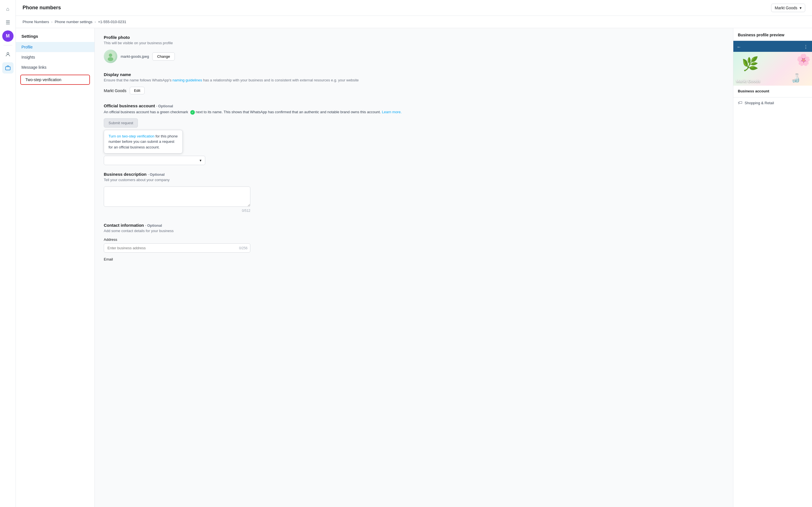 Image resolution: width=812 pixels, height=507 pixels. I want to click on settings-sidebar: Settings Profile Insights Message links …, so click(55, 268).